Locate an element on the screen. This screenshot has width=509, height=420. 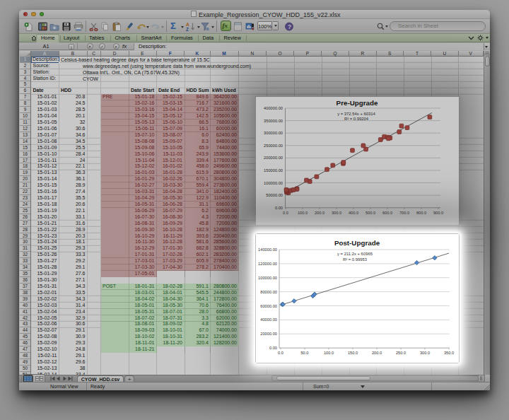
svg-text: R² = 0.99953 is located at coordinates (355, 259).